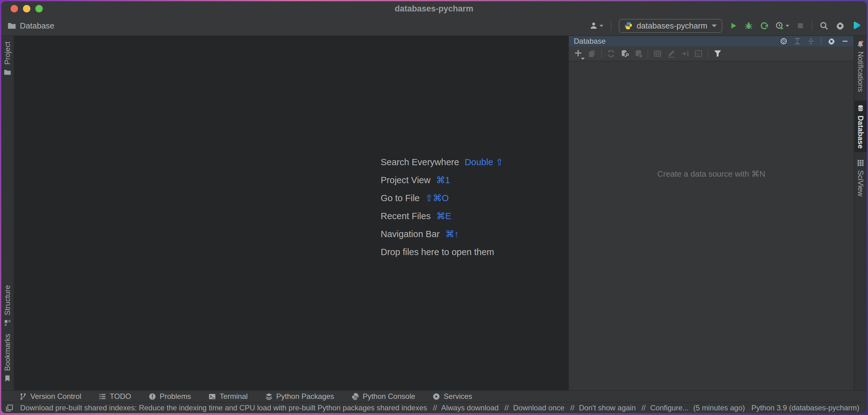 This screenshot has width=868, height=415. What do you see at coordinates (7, 300) in the screenshot?
I see `tab-label: Structure` at bounding box center [7, 300].